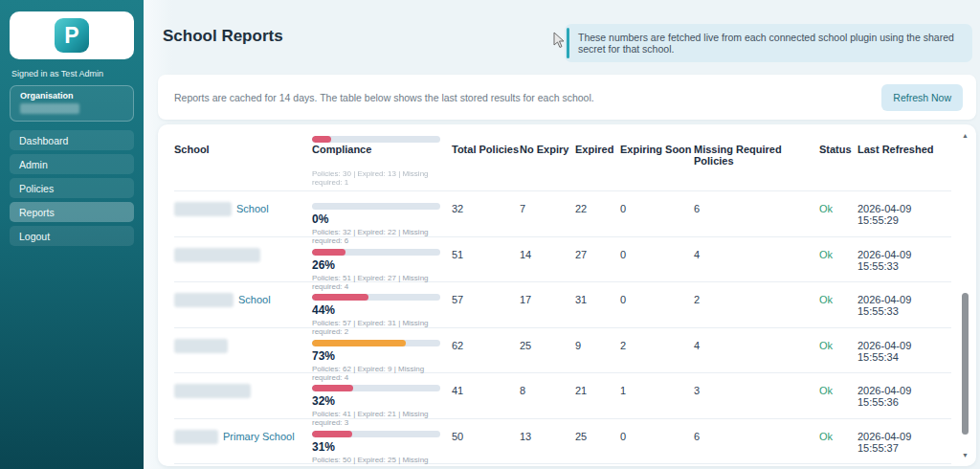  Describe the element at coordinates (547, 270) in the screenshot. I see `no-expiry-value: 14` at that location.